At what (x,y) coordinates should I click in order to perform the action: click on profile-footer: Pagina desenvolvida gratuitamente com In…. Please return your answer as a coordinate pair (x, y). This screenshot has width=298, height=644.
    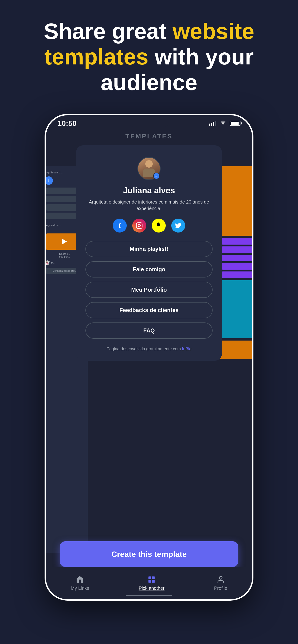
    Looking at the image, I should click on (149, 349).